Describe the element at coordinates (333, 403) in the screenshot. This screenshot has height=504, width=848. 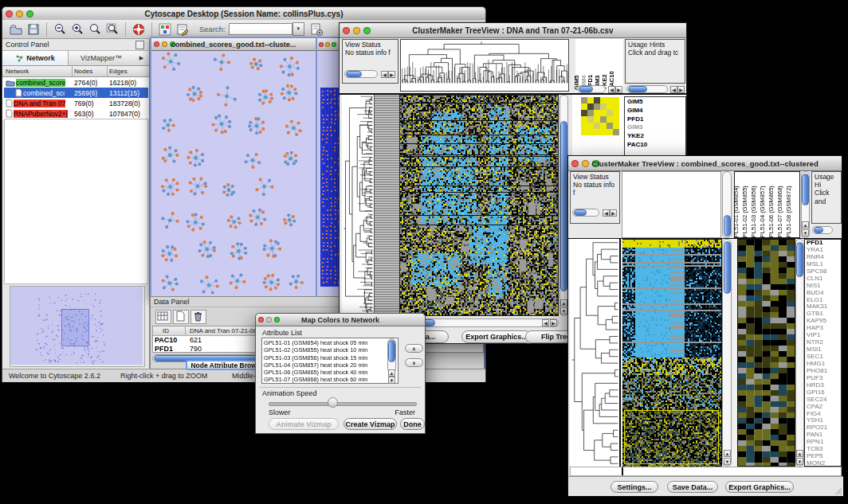
I see `slider-thumb` at that location.